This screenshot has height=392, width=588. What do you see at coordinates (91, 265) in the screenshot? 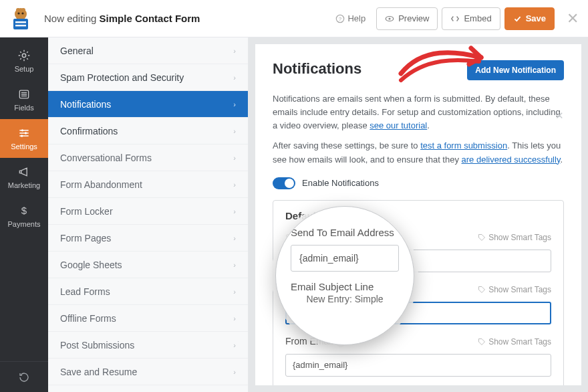
I see `submenu-item-label: Google Sheets` at bounding box center [91, 265].